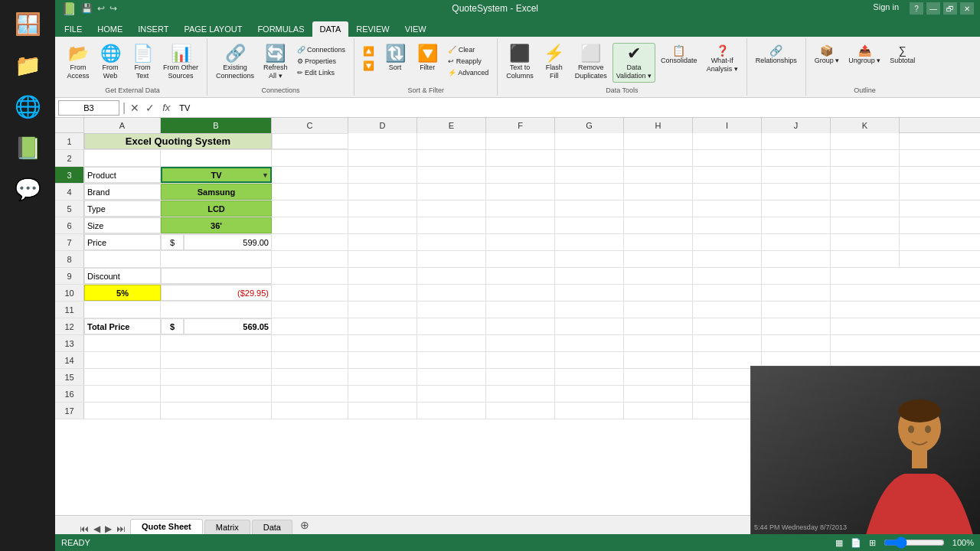 The image size is (980, 551). I want to click on row-num-13: 13, so click(70, 343).